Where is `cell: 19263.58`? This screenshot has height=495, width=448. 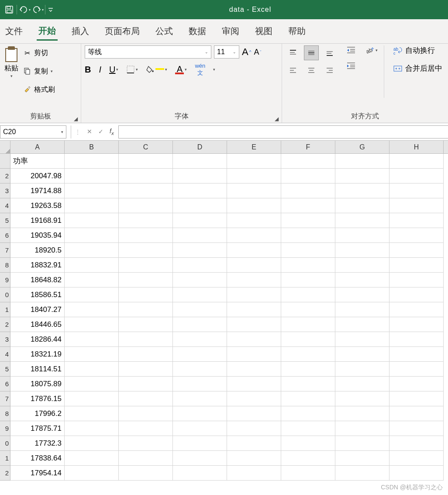 cell: 19263.58 is located at coordinates (38, 206).